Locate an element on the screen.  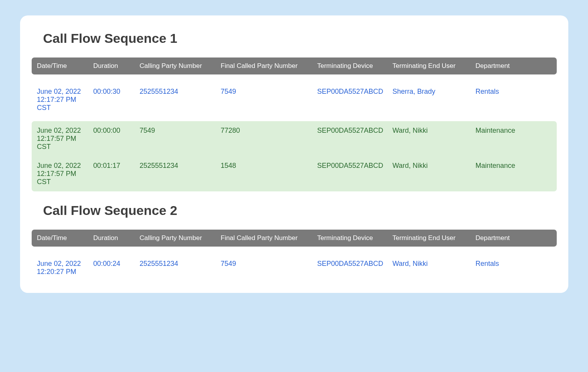
cell-finalcalled: 77280 is located at coordinates (264, 139).